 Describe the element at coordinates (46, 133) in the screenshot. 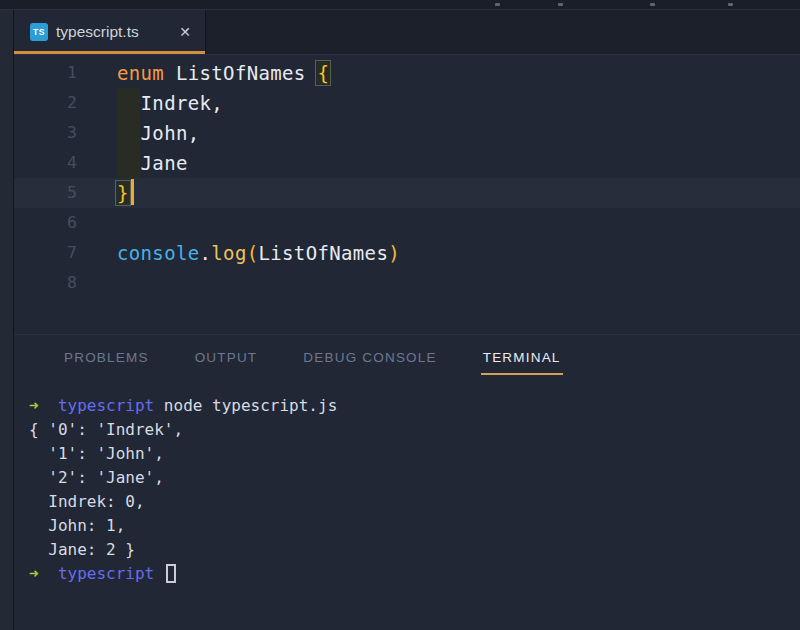

I see `line-number: 3` at that location.